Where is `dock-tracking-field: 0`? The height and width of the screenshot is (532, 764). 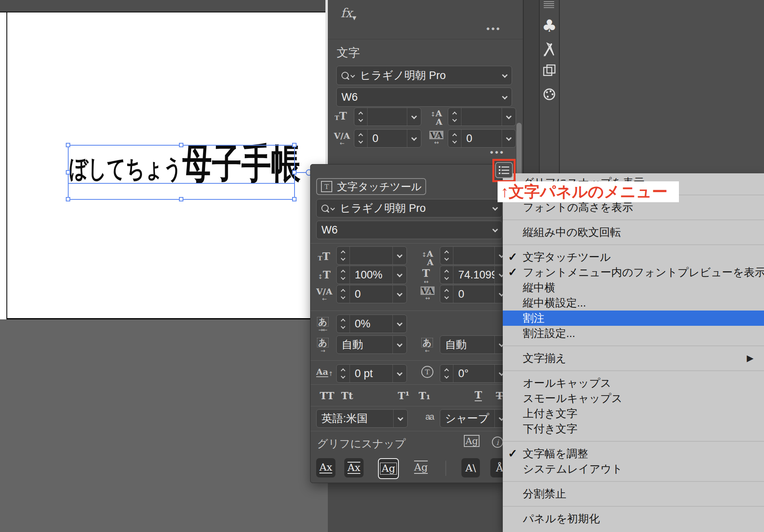
dock-tracking-field: 0 is located at coordinates (482, 138).